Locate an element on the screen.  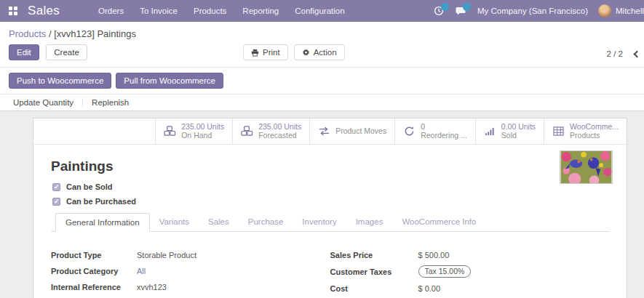
woocommerce-actions: Push to Woocommerce Pull from Woocommerc… is located at coordinates (322, 81).